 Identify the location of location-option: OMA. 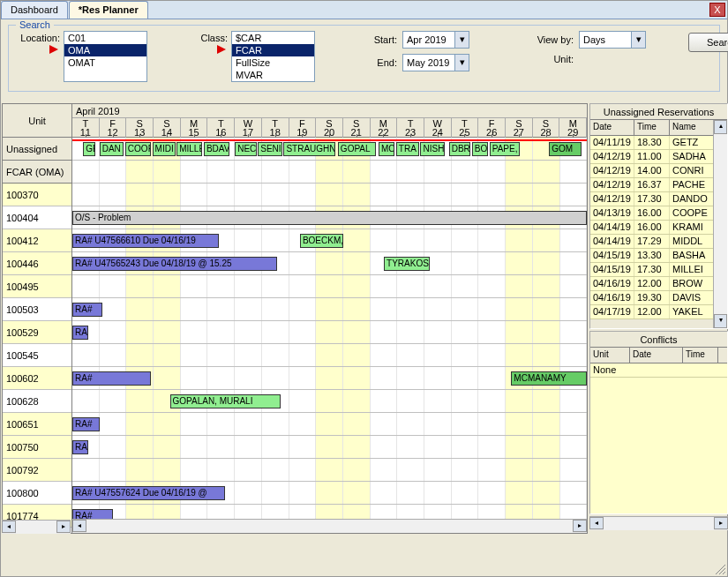
(106, 50).